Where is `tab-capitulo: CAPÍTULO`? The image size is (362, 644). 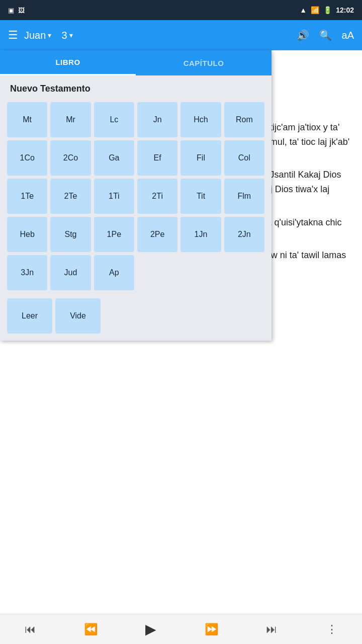
tab-capitulo: CAPÍTULO is located at coordinates (204, 63).